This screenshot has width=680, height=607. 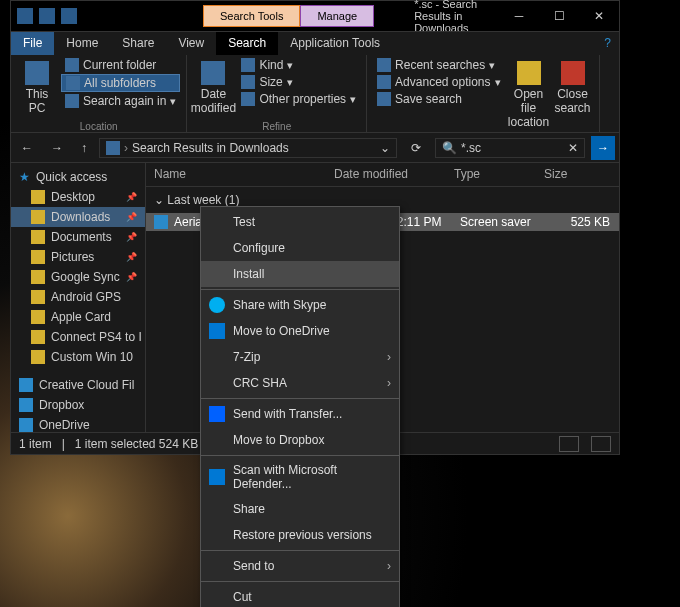 I want to click on close-icon, so click(x=573, y=73).